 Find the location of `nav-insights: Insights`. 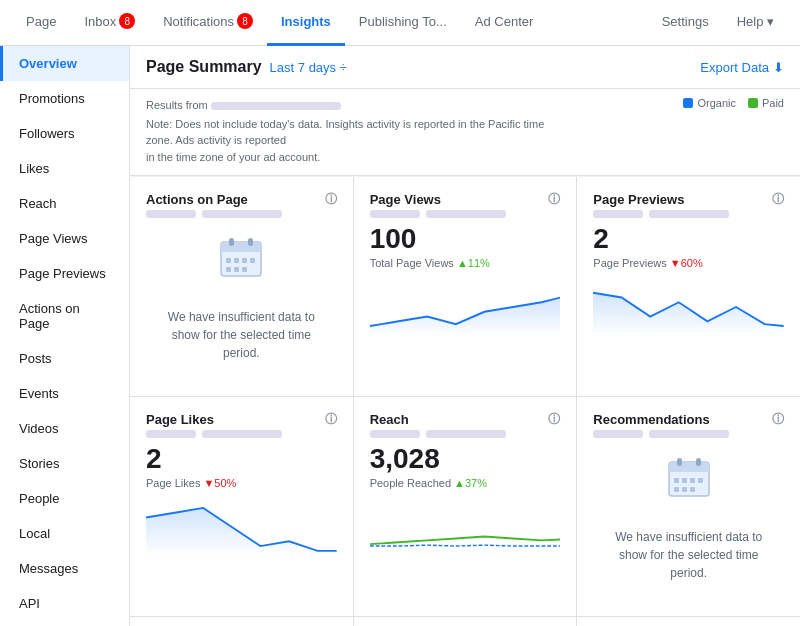

nav-insights: Insights is located at coordinates (306, 23).